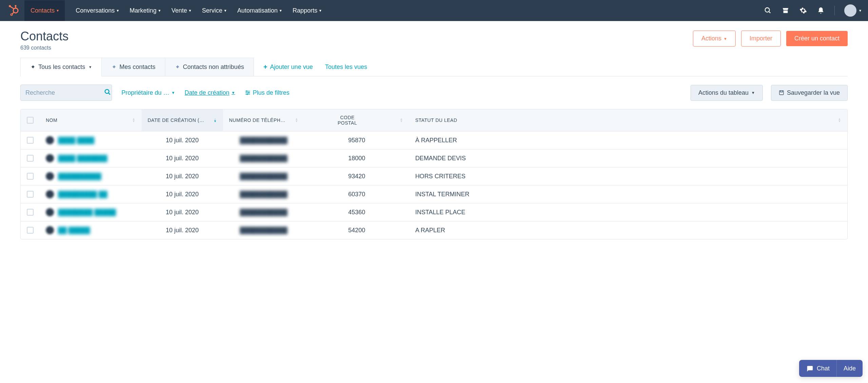 The width and height of the screenshot is (868, 383). I want to click on search-input, so click(65, 93).